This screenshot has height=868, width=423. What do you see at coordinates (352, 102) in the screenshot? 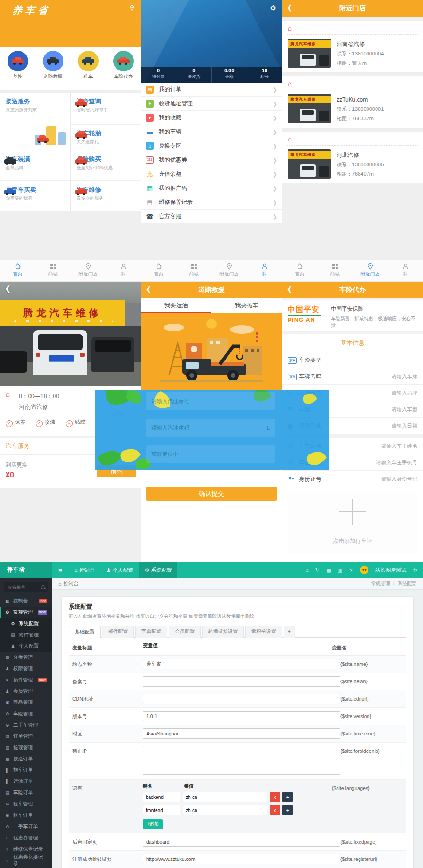
I see `store-card: ⌂ 腾龙汽车维修 zzTuKu.com 联系：13800000001 相距：76…` at bounding box center [352, 102].